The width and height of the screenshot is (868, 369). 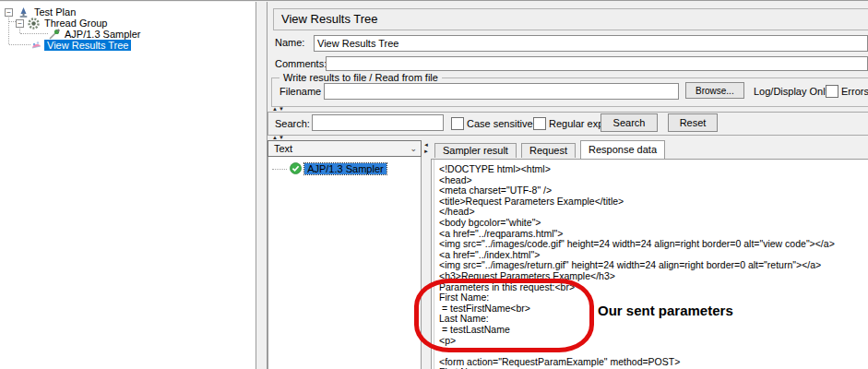 I want to click on tab-response-data: Response data, so click(x=623, y=149).